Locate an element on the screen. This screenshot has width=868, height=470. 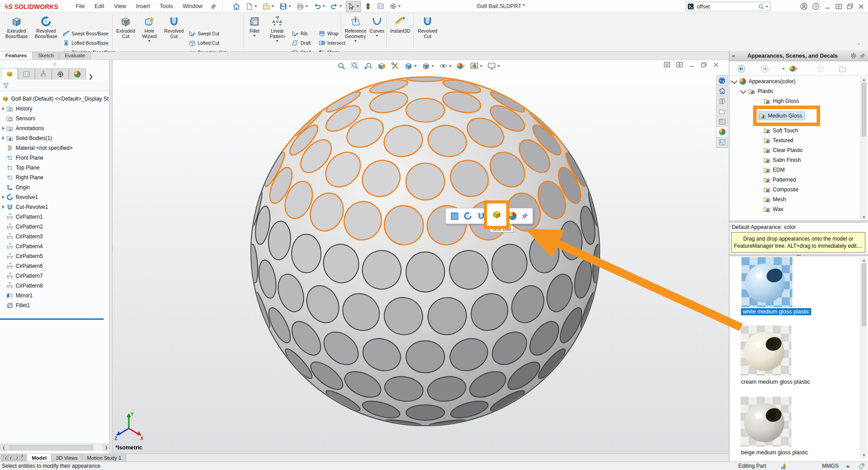
tree-item-annotations: Annotations is located at coordinates (55, 128).